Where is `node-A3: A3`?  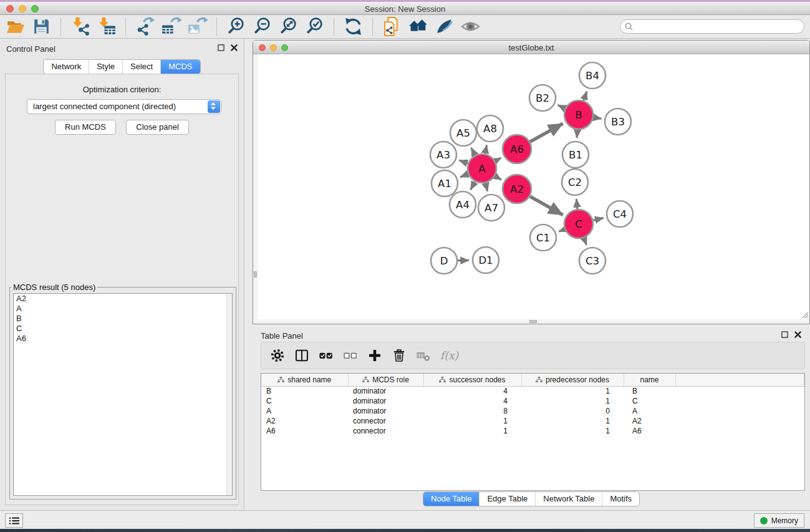
node-A3: A3 is located at coordinates (443, 155).